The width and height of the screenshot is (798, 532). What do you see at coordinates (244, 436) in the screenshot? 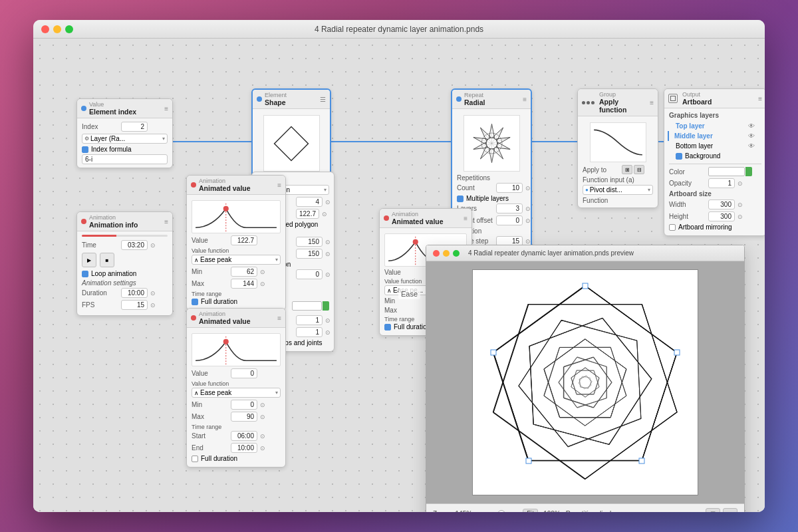
I see `av3-start-value: 06:00` at bounding box center [244, 436].